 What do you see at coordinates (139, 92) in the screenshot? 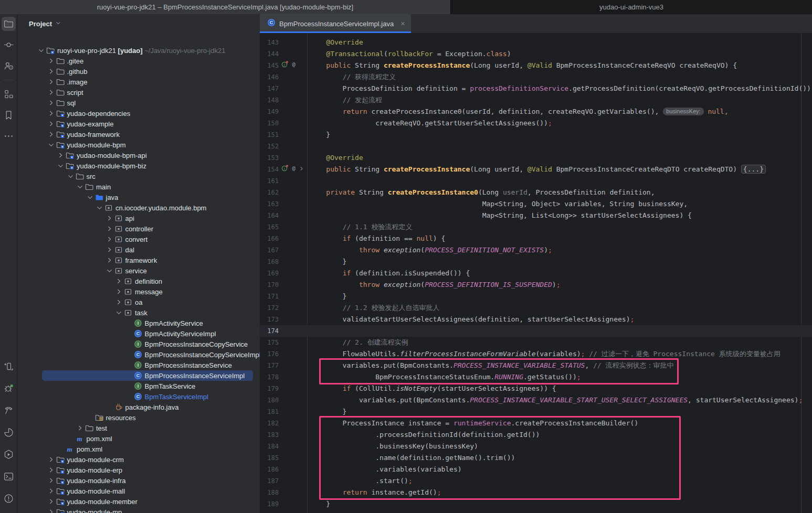
I see `tree-row-script: script` at bounding box center [139, 92].